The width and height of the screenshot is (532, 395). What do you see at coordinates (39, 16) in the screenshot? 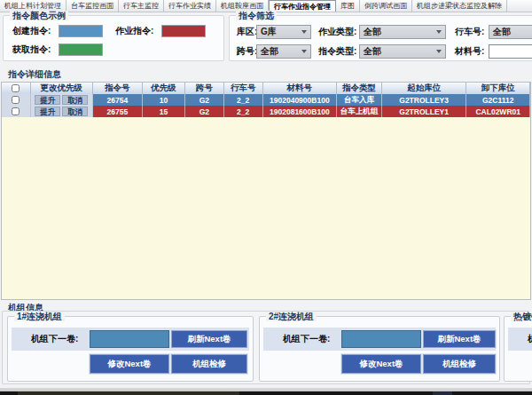
I see `legend-group-title: 指令颜色示例` at bounding box center [39, 16].